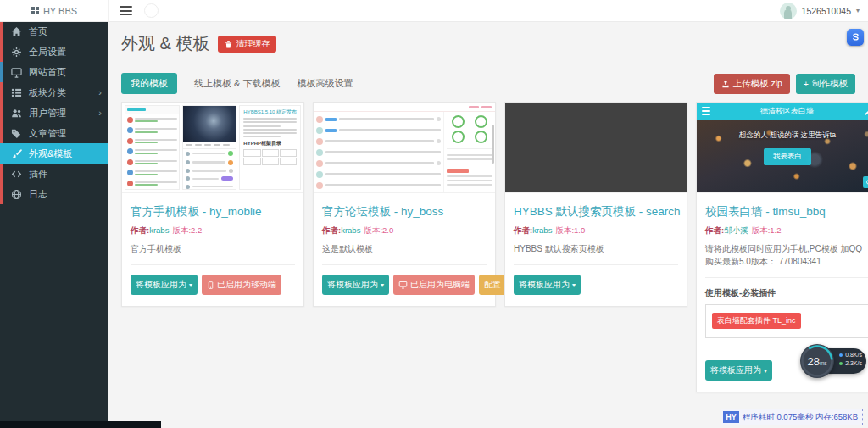  What do you see at coordinates (756, 320) in the screenshot?
I see `plugin-badge: 表白墙配套插件 TL_inc` at bounding box center [756, 320].